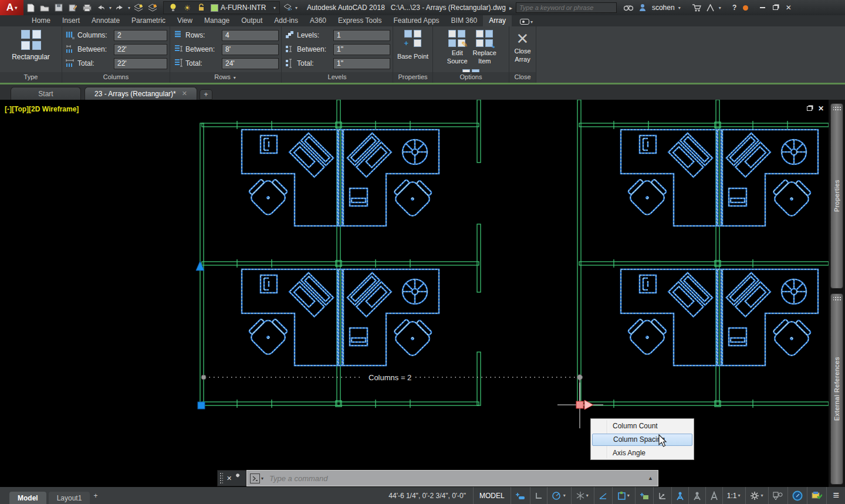 The width and height of the screenshot is (845, 504). I want to click on undo-icon, so click(101, 8).